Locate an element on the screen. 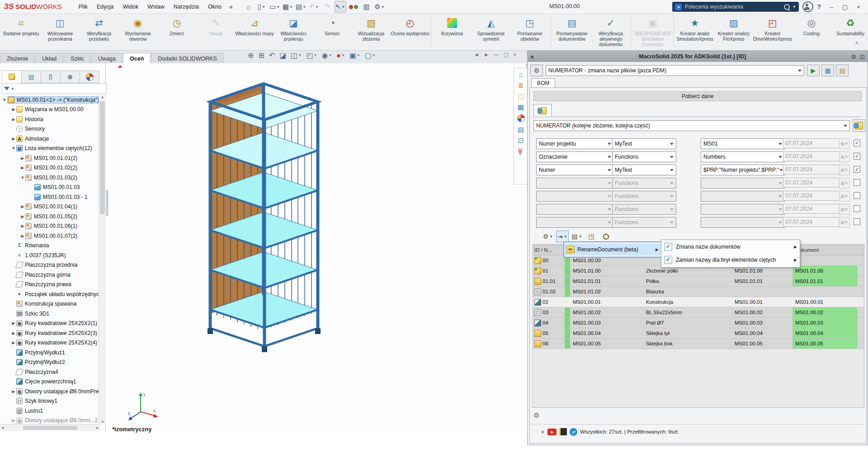 This screenshot has height=462, width=868. bom-row-05: 05MS01.00.04Sklejka tyłMS01.00.04MS01.00… is located at coordinates (698, 334).